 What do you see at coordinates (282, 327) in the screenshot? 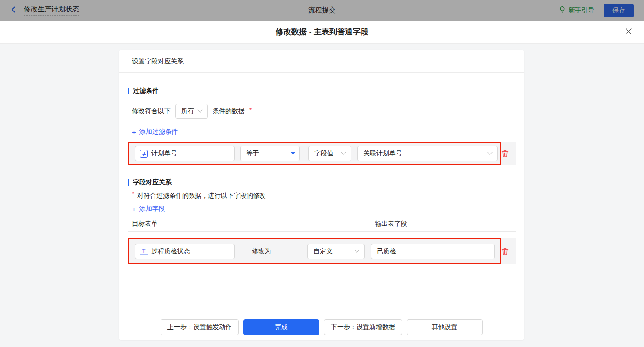
I see `done-button: 完成` at bounding box center [282, 327].